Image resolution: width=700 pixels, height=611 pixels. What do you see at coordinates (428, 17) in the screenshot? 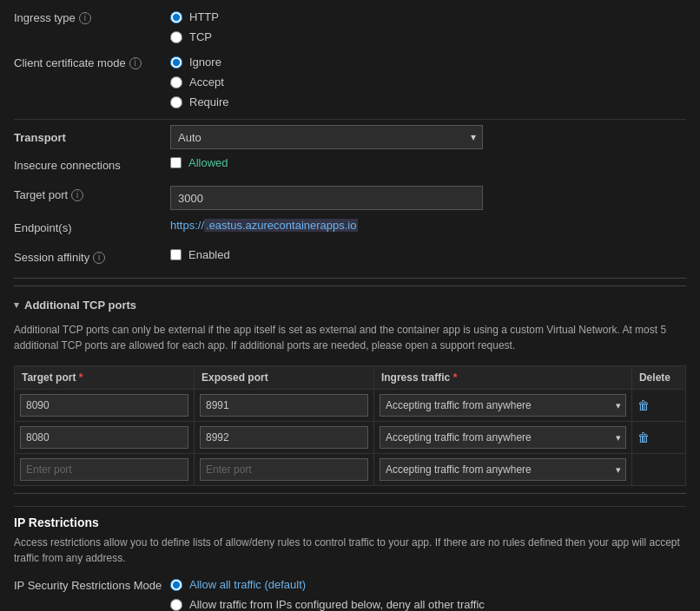
I see `ingress-http-option: HTTP` at bounding box center [428, 17].